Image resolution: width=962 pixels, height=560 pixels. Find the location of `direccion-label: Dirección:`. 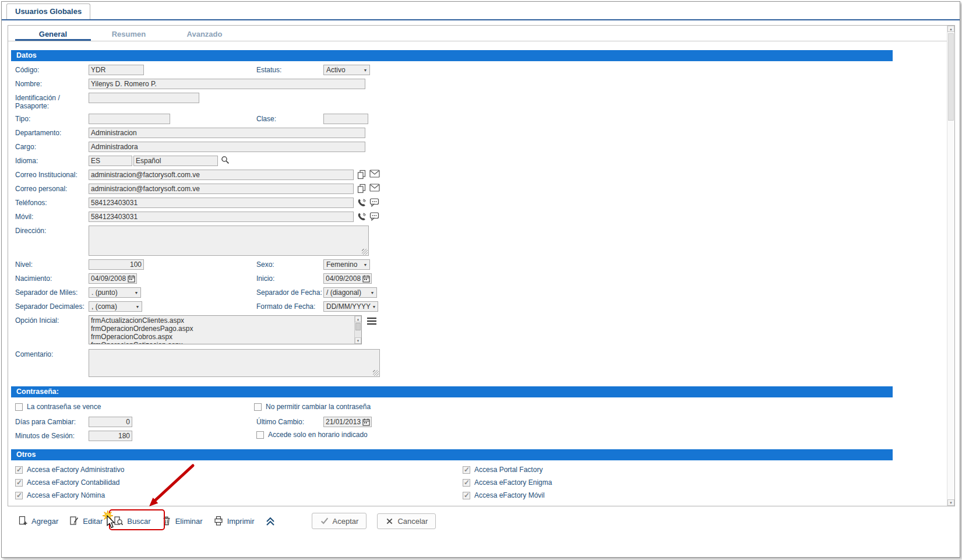

direccion-label: Dirección: is located at coordinates (52, 230).